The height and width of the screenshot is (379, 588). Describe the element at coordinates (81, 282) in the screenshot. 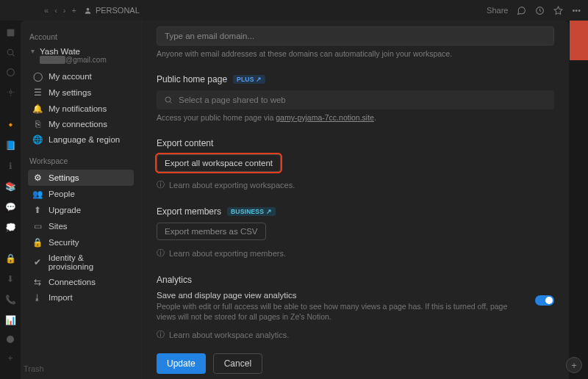

I see `sidebar-item-connections: ⇆Connections` at that location.